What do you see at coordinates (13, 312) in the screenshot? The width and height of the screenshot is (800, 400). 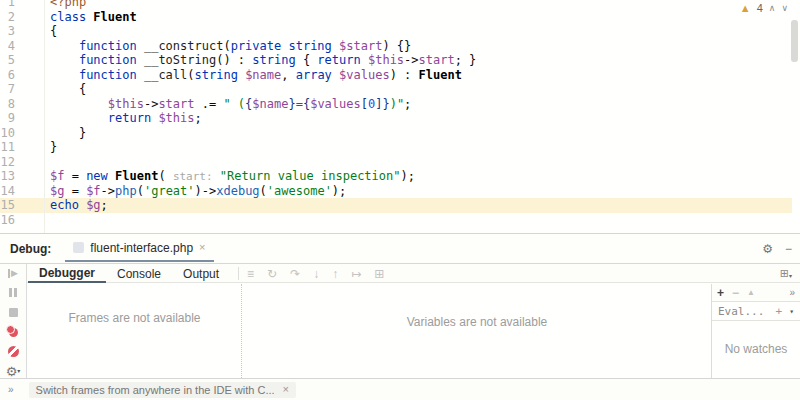 I see `stop-button` at bounding box center [13, 312].